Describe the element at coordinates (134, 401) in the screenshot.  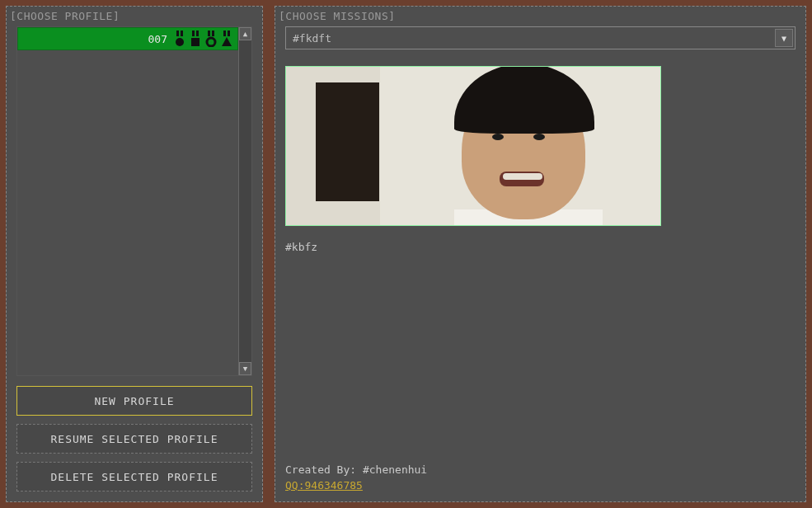
I see `new-profile-button: NEW PROFILE` at that location.